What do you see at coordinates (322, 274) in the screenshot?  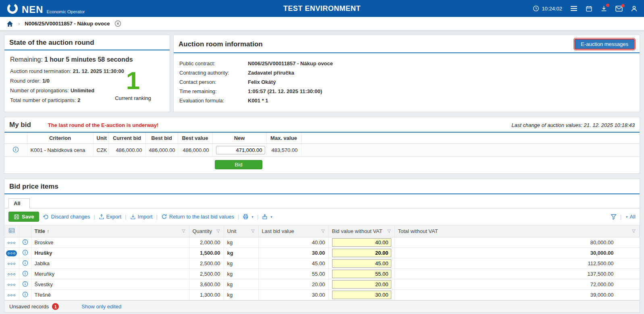 I see `bid-item-row: Meruňky 2,500.00 kg 55.00 137,500.00` at bounding box center [322, 274].